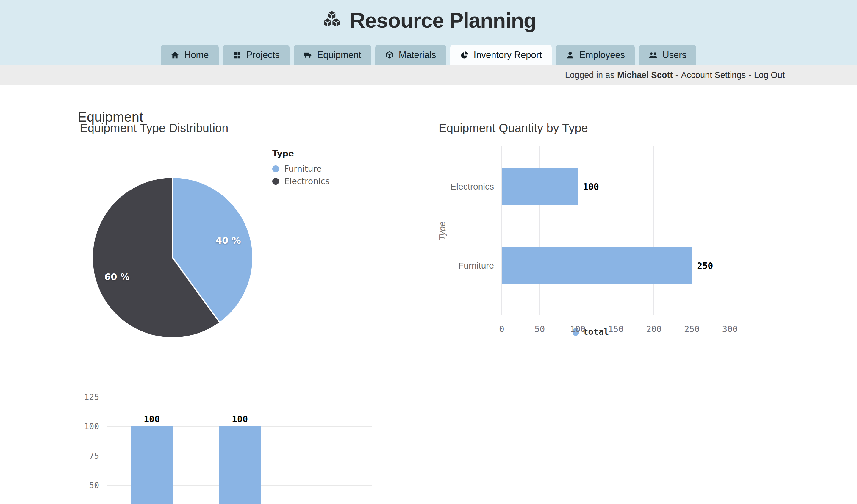 Image resolution: width=857 pixels, height=504 pixels. Describe the element at coordinates (175, 55) in the screenshot. I see `home-icon` at that location.